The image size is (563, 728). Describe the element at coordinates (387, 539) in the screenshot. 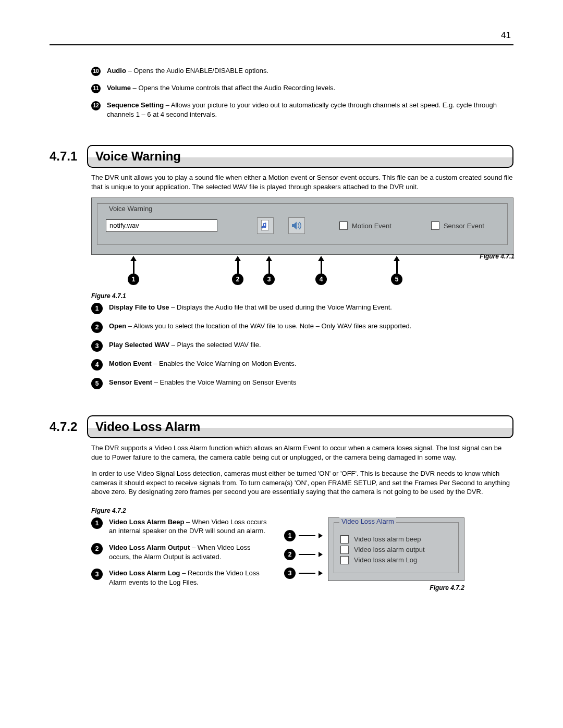

I see `checkbox-label: Video loss alarm beep` at that location.